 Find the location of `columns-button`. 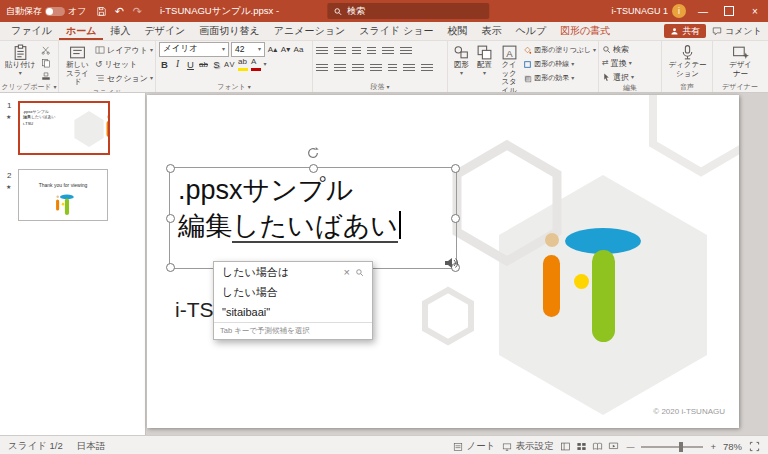

columns-button is located at coordinates (392, 68).